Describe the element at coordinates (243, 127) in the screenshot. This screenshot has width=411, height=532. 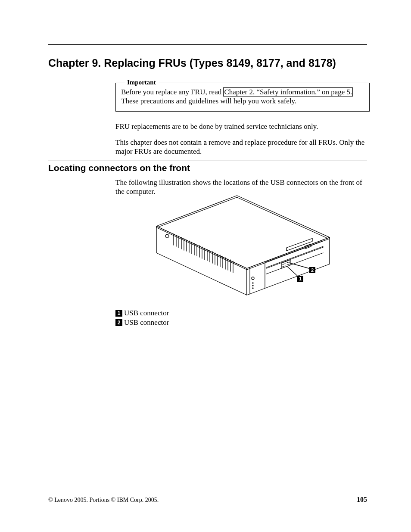
I see `paragraph-fru-trained: FRU replacements are to be done by train…` at that location.